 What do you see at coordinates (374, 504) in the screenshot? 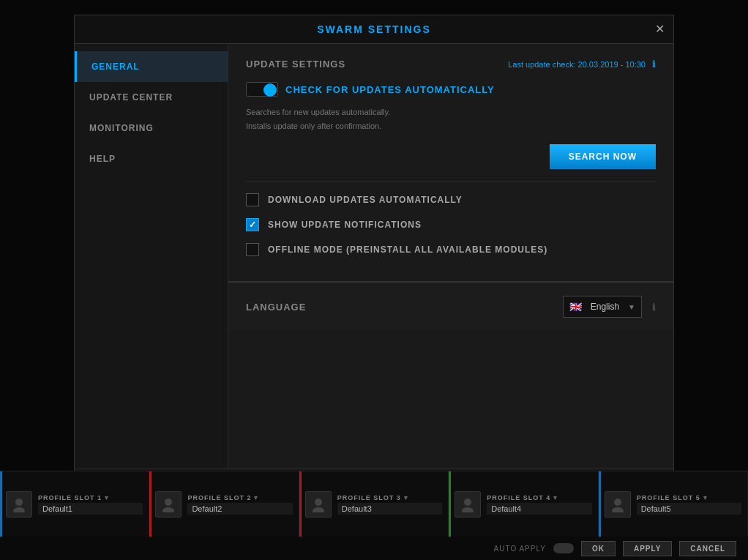
I see `profile-bar: PROFILE SLOT 1 ▾ Default1 PROFILE SLOT 2…` at bounding box center [374, 504].